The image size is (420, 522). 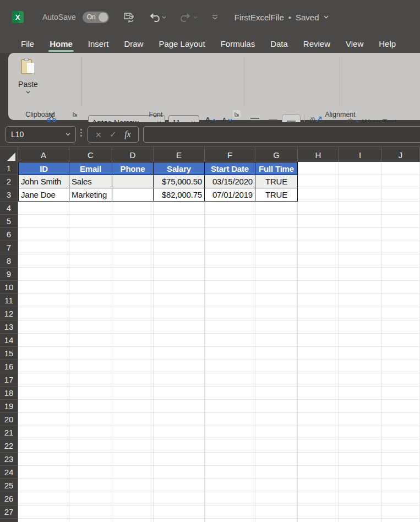 What do you see at coordinates (179, 420) in the screenshot?
I see `cell-E20` at bounding box center [179, 420].